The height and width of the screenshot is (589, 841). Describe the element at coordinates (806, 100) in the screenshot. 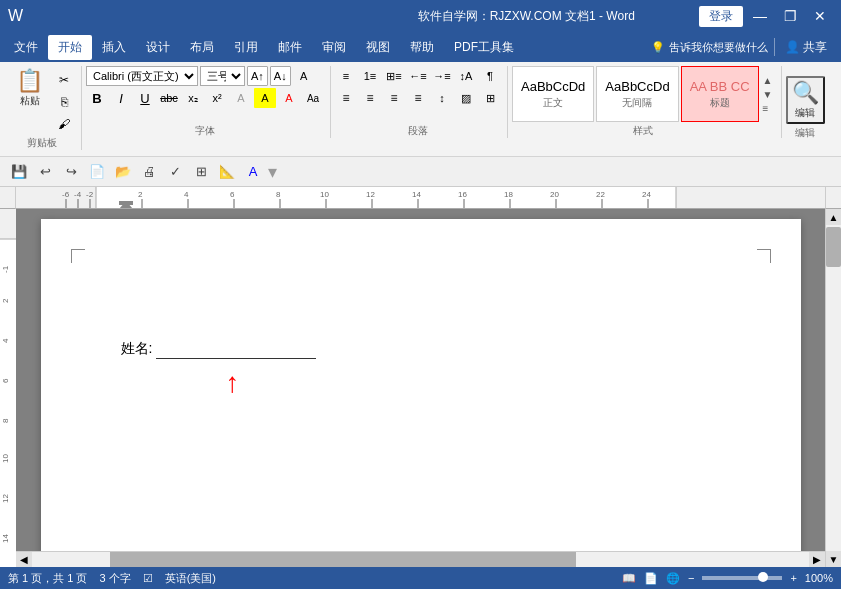

I see `find-button: 🔍 编辑` at that location.